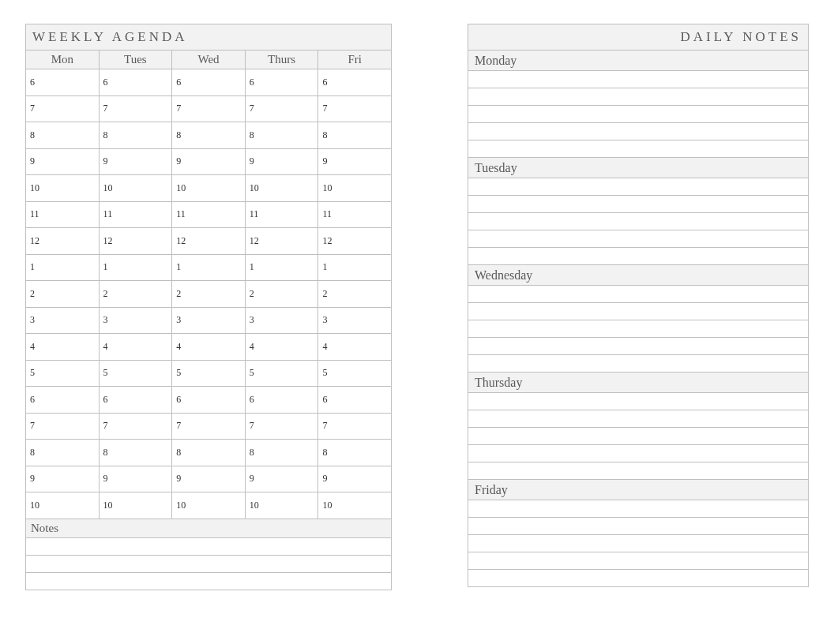 The height and width of the screenshot is (644, 834). What do you see at coordinates (136, 320) in the screenshot?
I see `weekly-hour-cell: 3` at bounding box center [136, 320].